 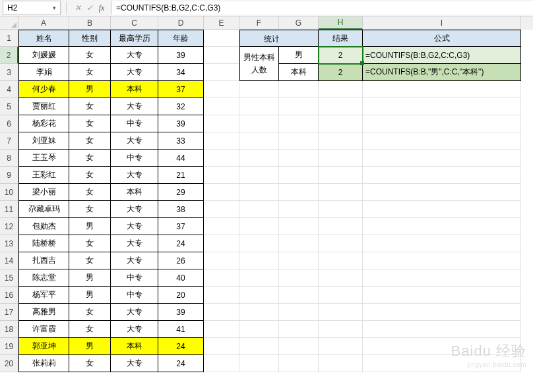 What do you see at coordinates (299, 295) in the screenshot?
I see `cell-G16` at bounding box center [299, 295].